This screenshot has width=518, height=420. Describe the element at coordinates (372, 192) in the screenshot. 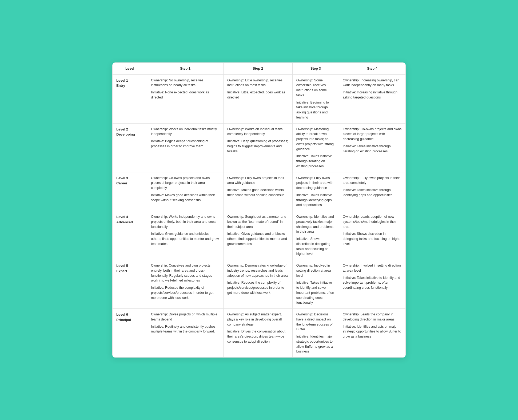

I see `cell-2-3: Ownership: Fully owns projects in their …` at that location.